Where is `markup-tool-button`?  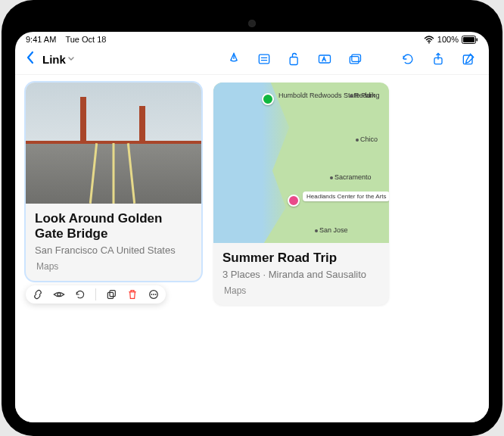
markup-tool-button is located at coordinates (234, 59).